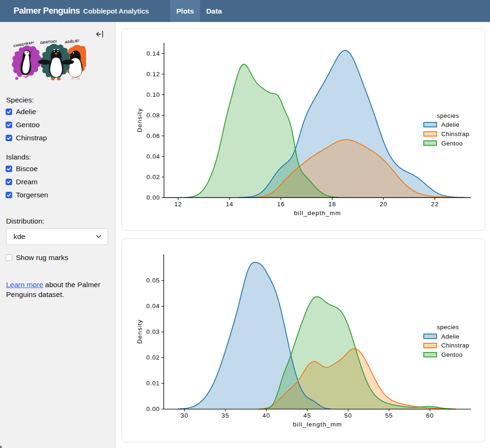 This screenshot has width=490, height=448. Describe the element at coordinates (184, 415) in the screenshot. I see `svg-text: 30` at that location.